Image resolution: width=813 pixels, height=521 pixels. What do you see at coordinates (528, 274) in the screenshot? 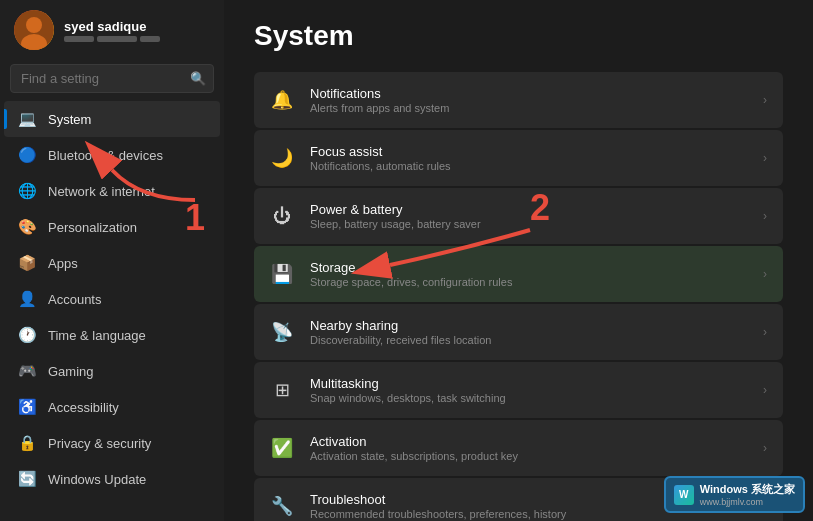
I see `setting-text-storage: Storage Storage space, drives, configura…` at bounding box center [528, 274].